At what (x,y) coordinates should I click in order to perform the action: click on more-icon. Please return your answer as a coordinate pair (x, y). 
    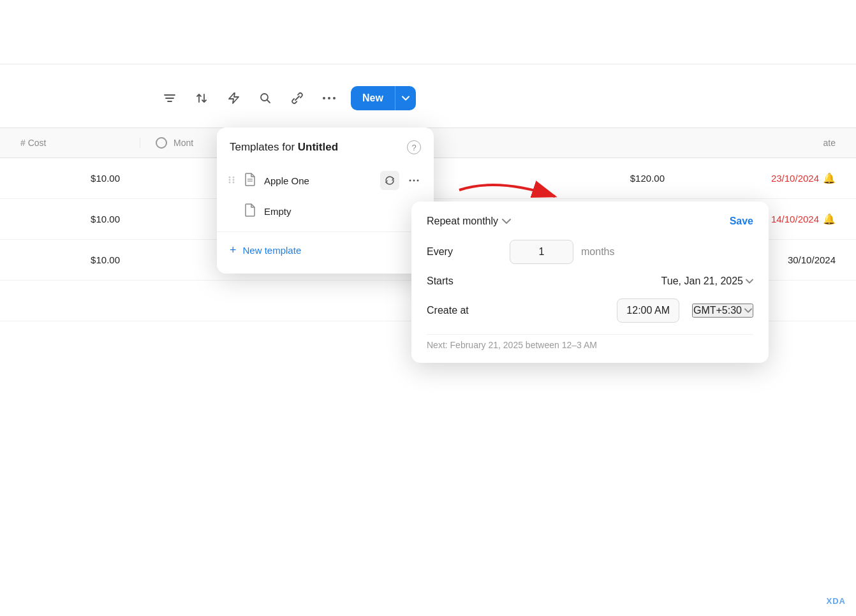
    Looking at the image, I should click on (329, 98).